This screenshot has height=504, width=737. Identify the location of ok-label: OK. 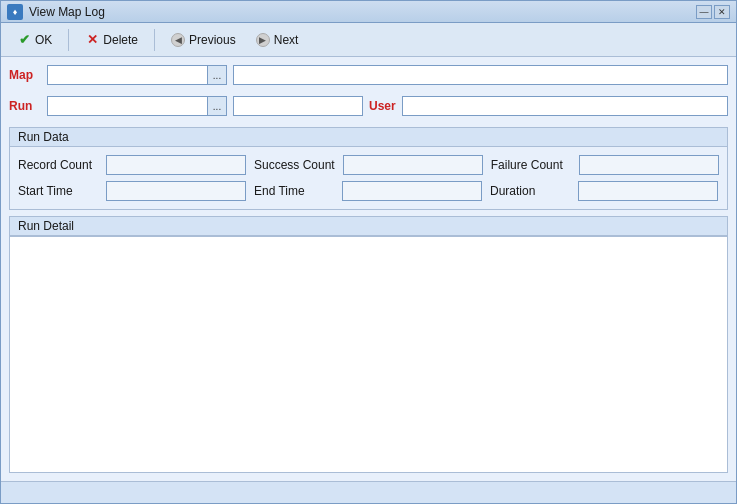
(44, 40).